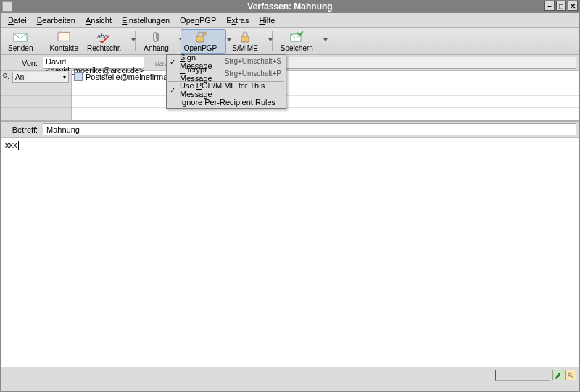 The height and width of the screenshot is (392, 580). What do you see at coordinates (226, 101) in the screenshot?
I see `menu-item-ignore-rules: Ignore Per-Recipient Rules` at bounding box center [226, 101].